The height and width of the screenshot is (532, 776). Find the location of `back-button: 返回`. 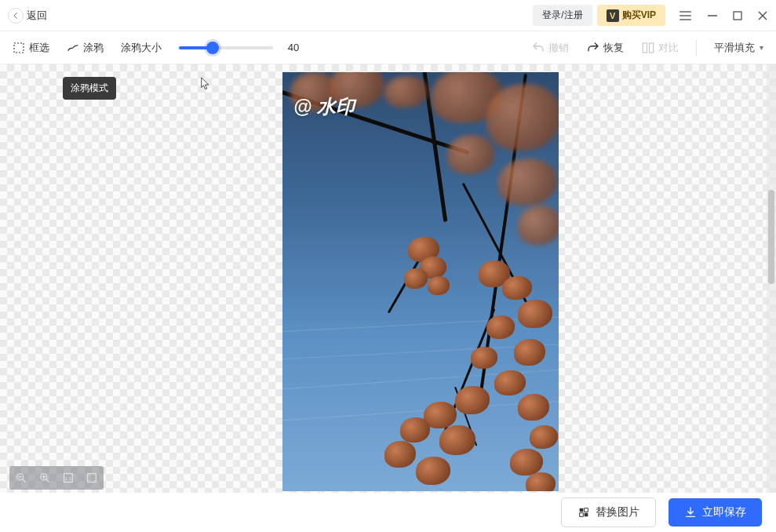

back-button: 返回 is located at coordinates (27, 16).